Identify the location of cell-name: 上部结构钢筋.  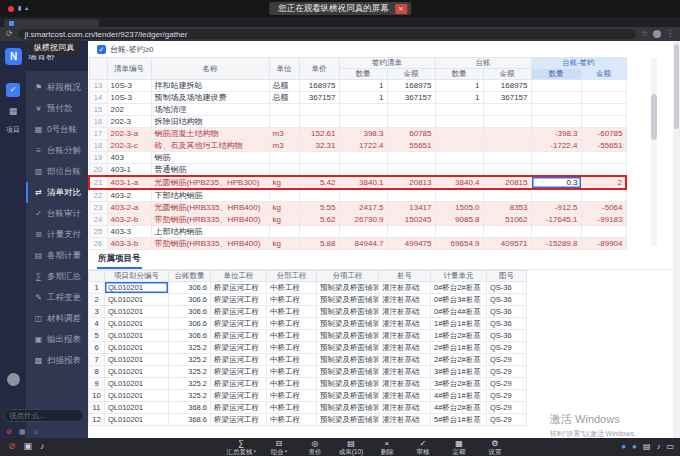
(210, 232).